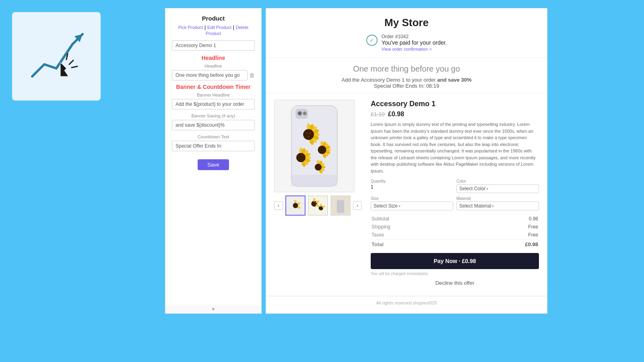 The height and width of the screenshot is (362, 644). Describe the element at coordinates (407, 23) in the screenshot. I see `store-title: My Store` at that location.